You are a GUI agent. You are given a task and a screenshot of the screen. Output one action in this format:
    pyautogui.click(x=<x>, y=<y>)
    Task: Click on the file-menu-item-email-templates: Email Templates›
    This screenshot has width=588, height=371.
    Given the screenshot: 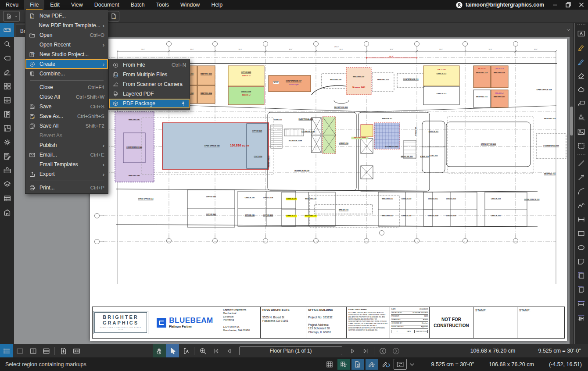 What is the action you would take?
    pyautogui.click(x=67, y=164)
    